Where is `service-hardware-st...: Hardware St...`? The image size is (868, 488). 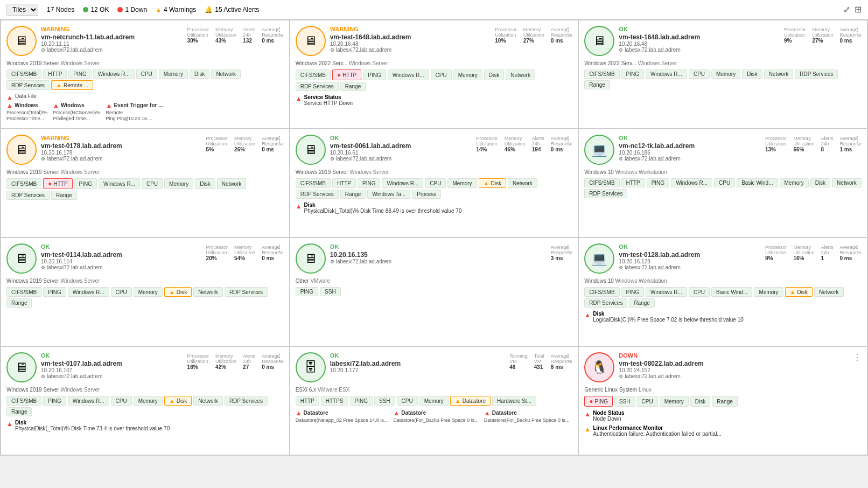
service-hardware-st...: Hardware St... is located at coordinates (514, 401).